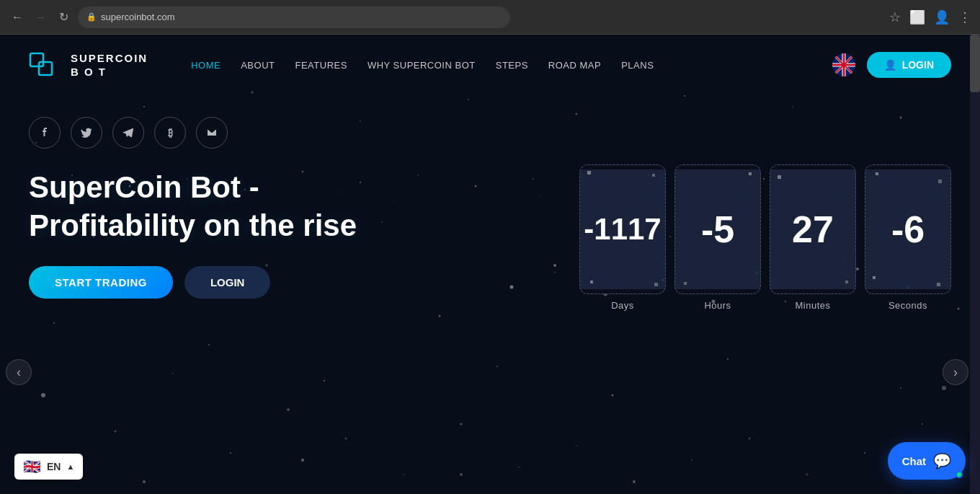 The height and width of the screenshot is (494, 980). Describe the element at coordinates (206, 65) in the screenshot. I see `nav-link-home: HOME` at that location.